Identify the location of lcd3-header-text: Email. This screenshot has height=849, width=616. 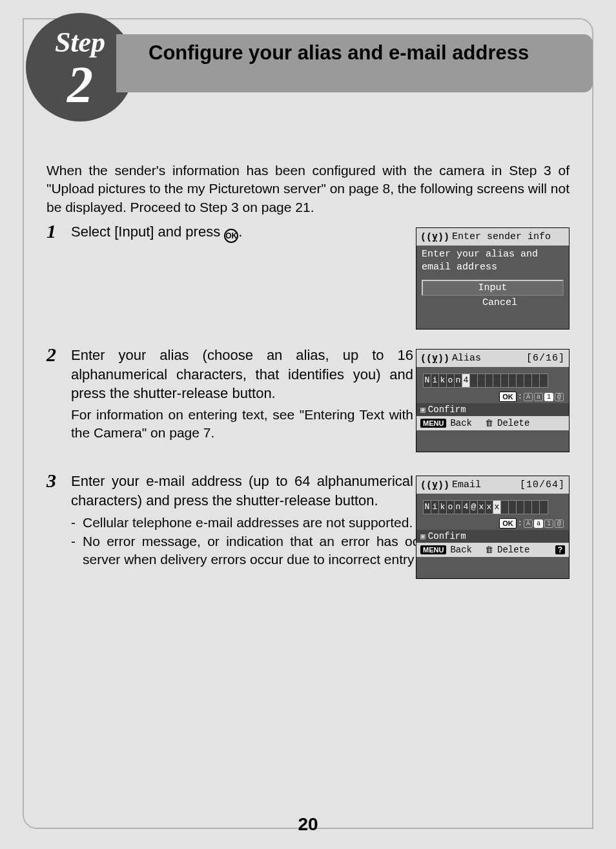
(466, 485).